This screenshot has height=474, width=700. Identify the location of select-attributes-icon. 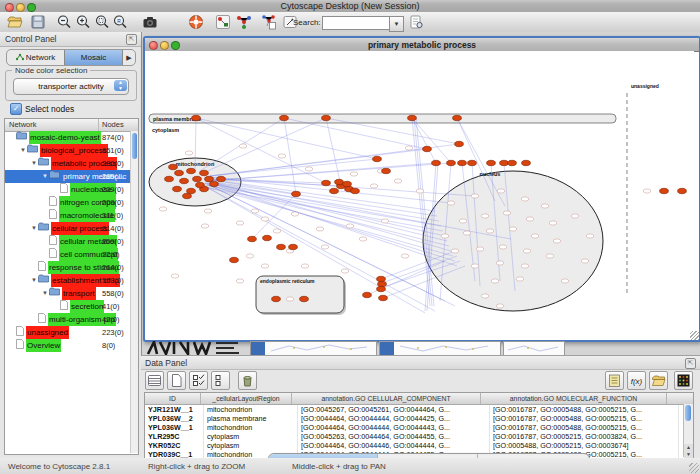
(154, 380).